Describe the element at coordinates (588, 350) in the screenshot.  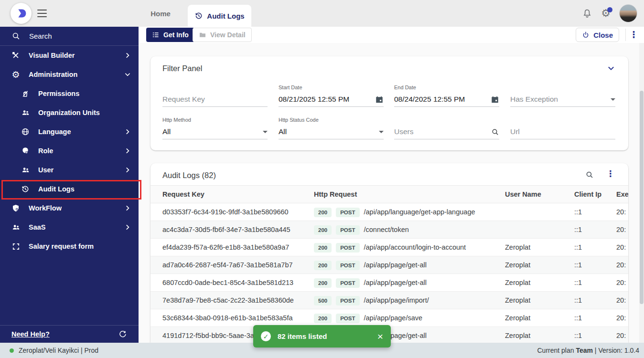
I see `plan-version-label: Current plan Team | Version: 1.0.4` at that location.